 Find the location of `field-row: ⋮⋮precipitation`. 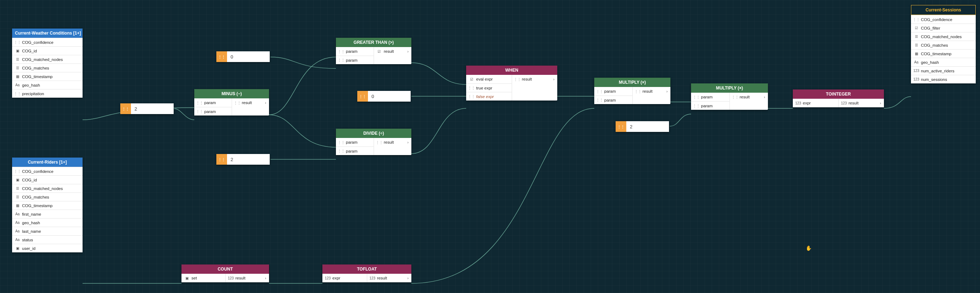

field-row: ⋮⋮precipitation is located at coordinates (47, 93).